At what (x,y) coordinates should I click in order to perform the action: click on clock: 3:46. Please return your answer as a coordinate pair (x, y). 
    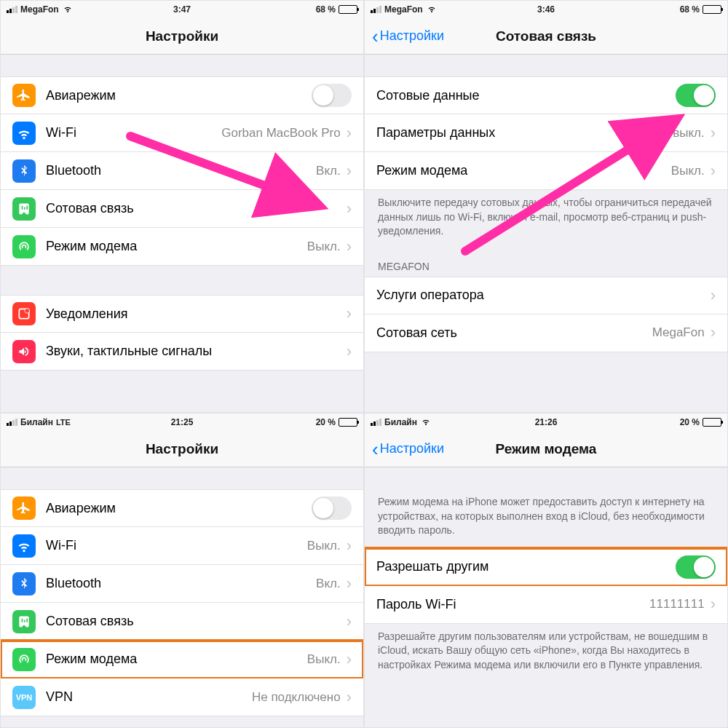
    Looking at the image, I should click on (546, 9).